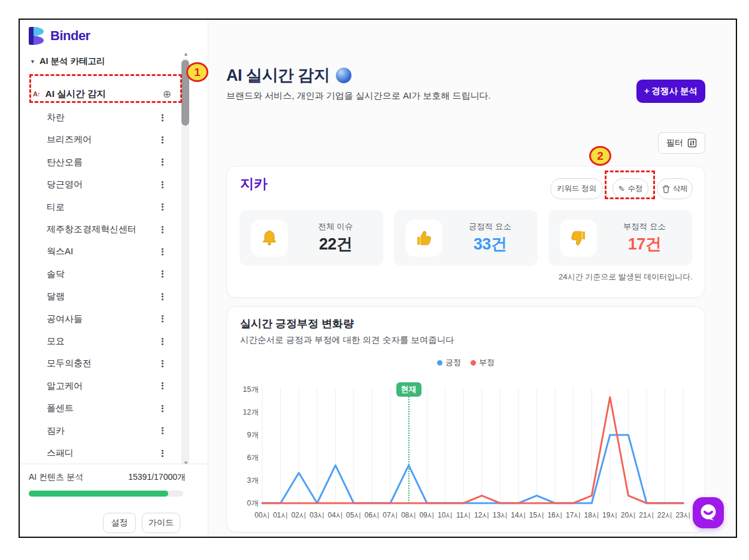 The height and width of the screenshot is (560, 749). I want to click on current-time-badge: 현재, so click(409, 389).